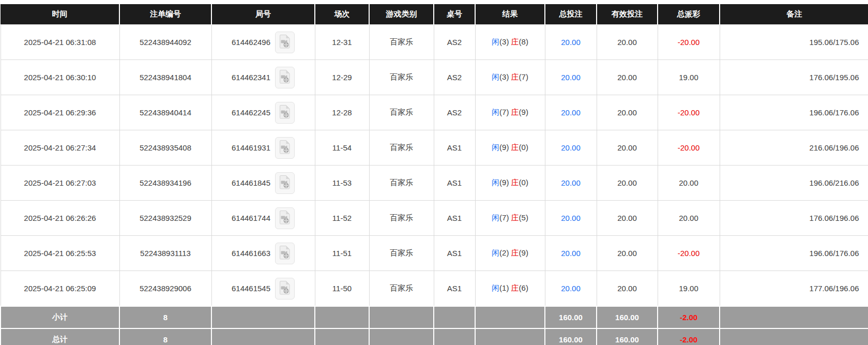 The image size is (868, 345). Describe the element at coordinates (251, 78) in the screenshot. I see `round-number: 614462341` at that location.